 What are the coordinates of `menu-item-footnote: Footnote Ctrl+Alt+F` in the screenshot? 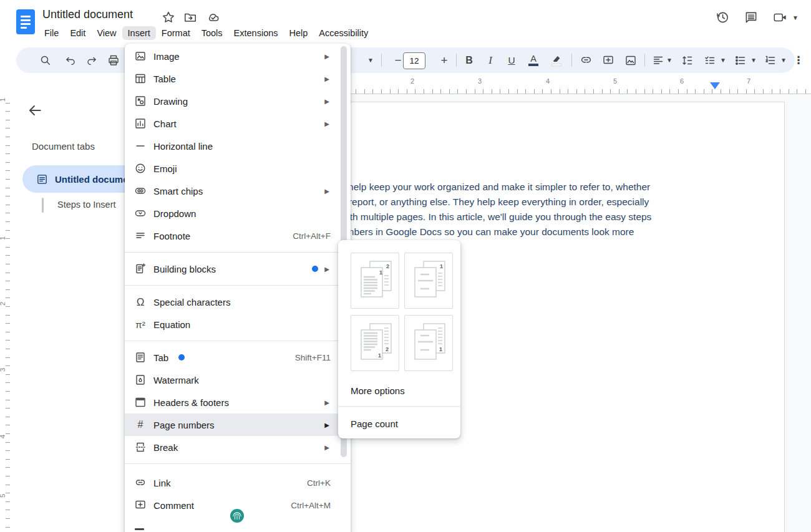 It's located at (238, 236).